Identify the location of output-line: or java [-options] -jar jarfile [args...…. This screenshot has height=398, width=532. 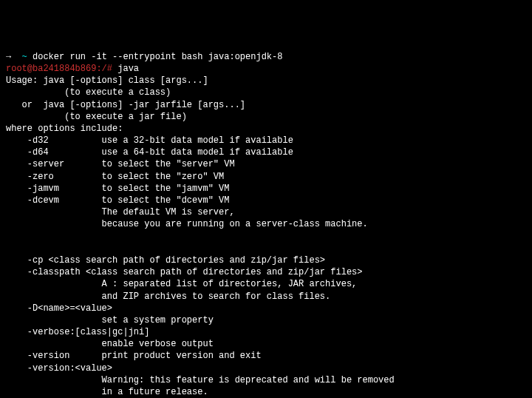
(126, 105).